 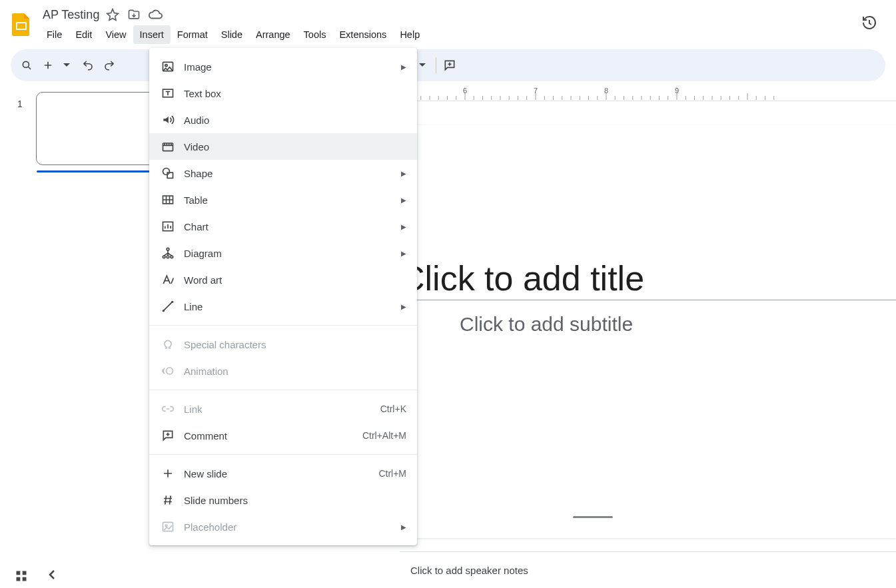 I want to click on insert-special-characters: Special characters, so click(x=283, y=344).